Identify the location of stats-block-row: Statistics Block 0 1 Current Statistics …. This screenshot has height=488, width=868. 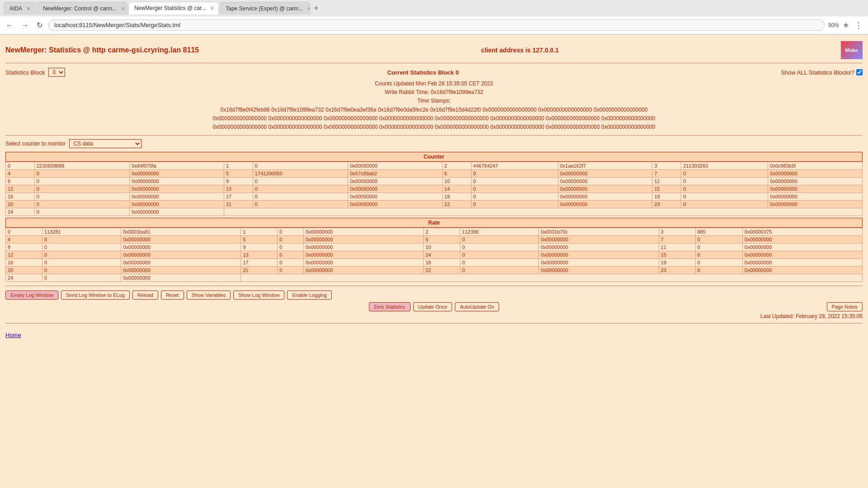
(434, 72).